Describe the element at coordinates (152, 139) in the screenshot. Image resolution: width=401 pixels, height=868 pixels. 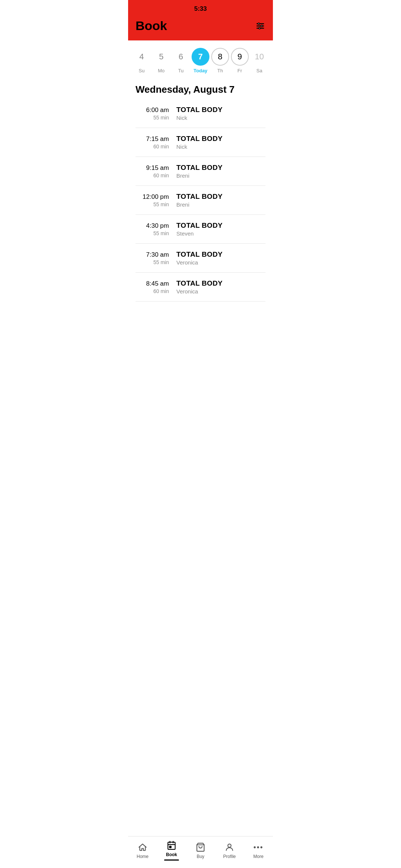
I see `class-time-main: 7:15 am` at that location.